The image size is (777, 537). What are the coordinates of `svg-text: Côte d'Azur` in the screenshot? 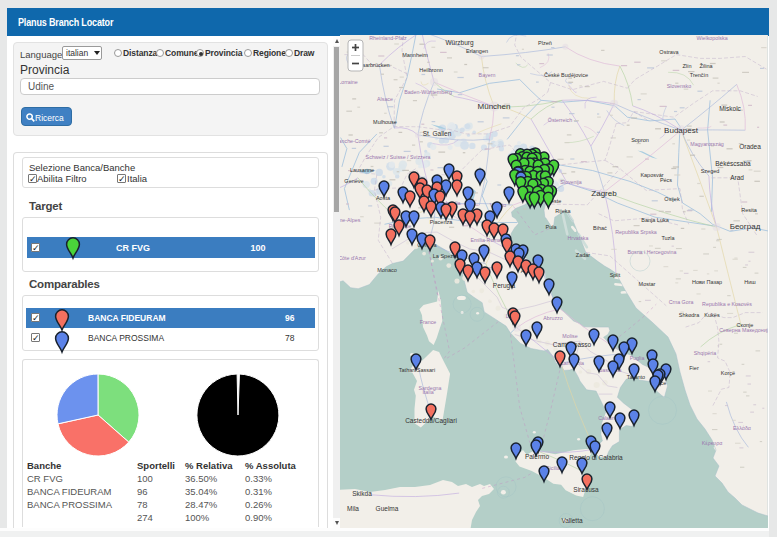 It's located at (353, 258).